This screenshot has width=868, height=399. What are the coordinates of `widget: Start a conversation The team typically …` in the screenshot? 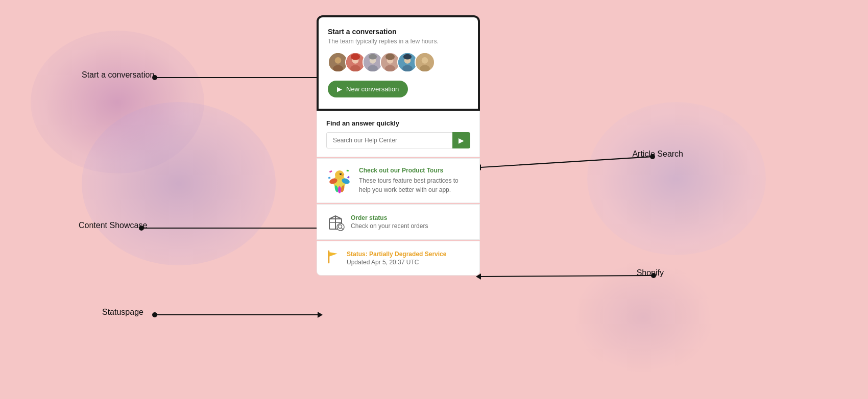 It's located at (398, 145).